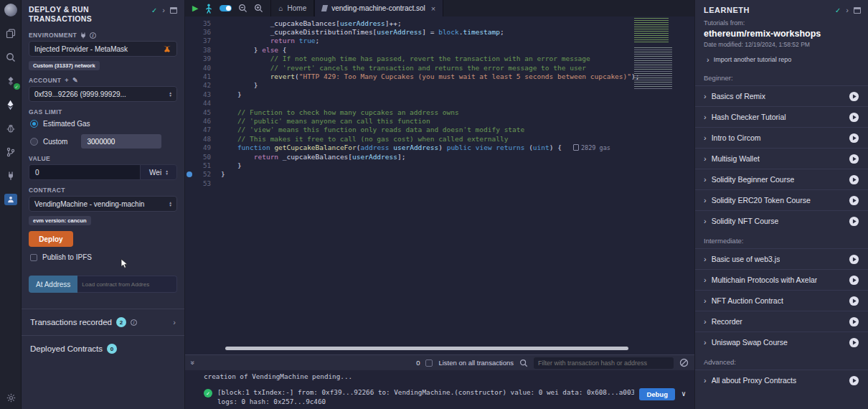 This screenshot has height=409, width=868. What do you see at coordinates (174, 10) in the screenshot?
I see `panel-popout-icon` at bounding box center [174, 10].